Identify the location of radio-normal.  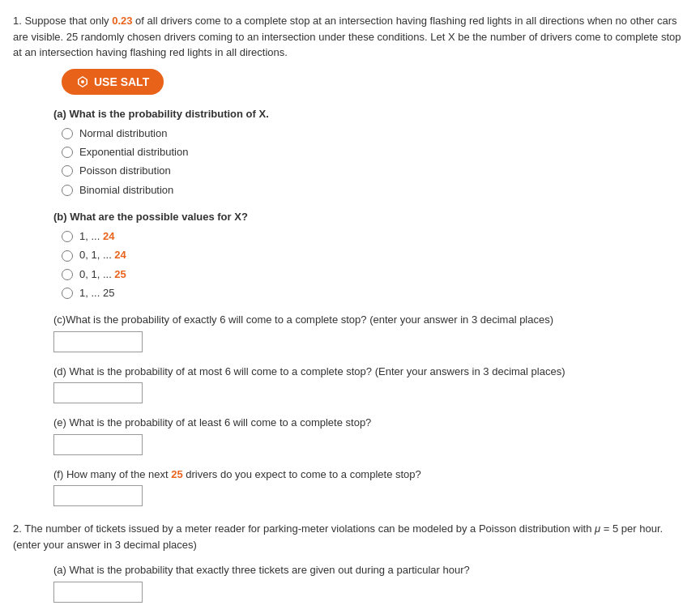
(67, 134).